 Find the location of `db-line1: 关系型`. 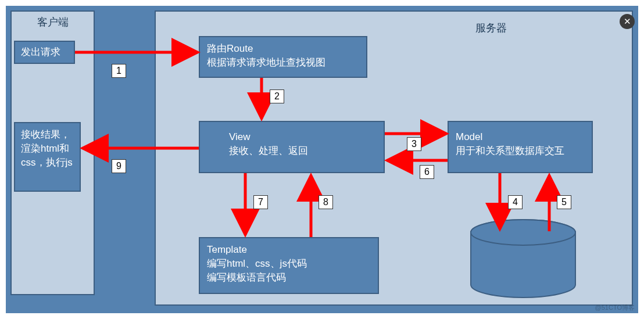

db-line1: 关系型 is located at coordinates (523, 257).